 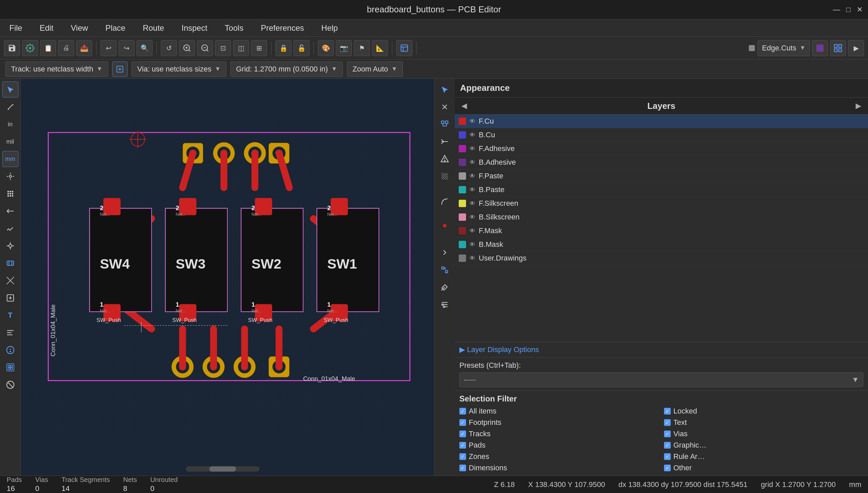 I want to click on menu-place: Place, so click(x=116, y=28).